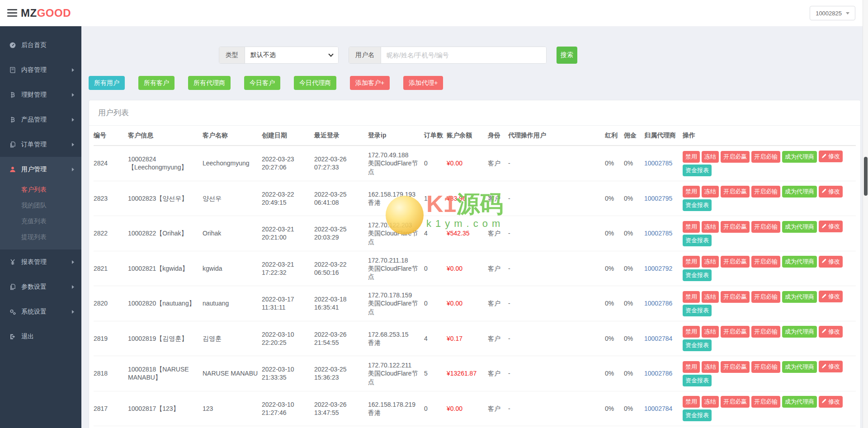 This screenshot has width=868, height=428. What do you see at coordinates (209, 83) in the screenshot?
I see `all-agents-button: 所有代理商` at bounding box center [209, 83].